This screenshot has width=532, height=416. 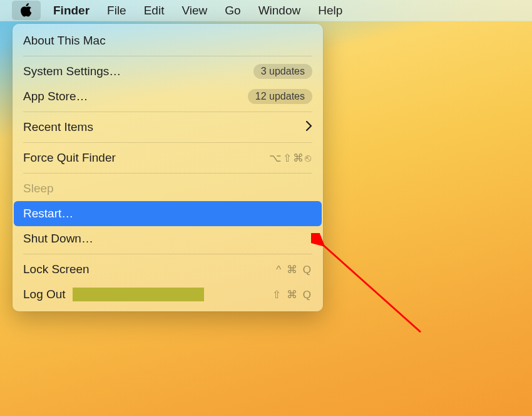 What do you see at coordinates (168, 269) in the screenshot?
I see `menu-lock-screen: Lock Screen ^ ⌘ Q` at bounding box center [168, 269].